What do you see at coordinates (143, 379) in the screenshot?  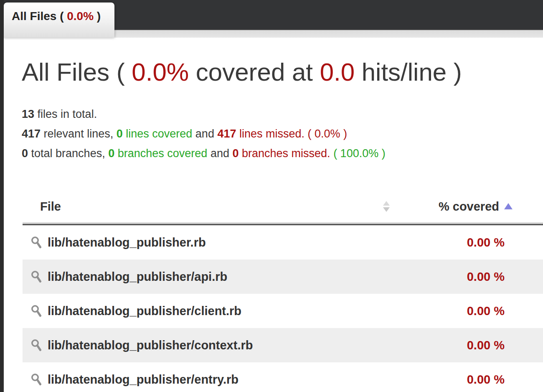 I see `file-name: lib/hatenablog_publisher/entry.rb` at bounding box center [143, 379].